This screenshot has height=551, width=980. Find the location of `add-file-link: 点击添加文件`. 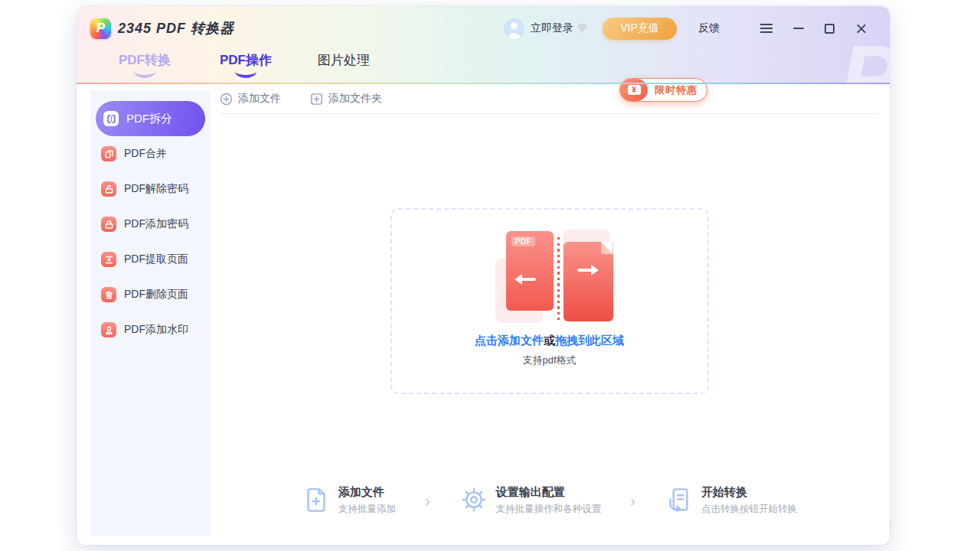

add-file-link: 点击添加文件 is located at coordinates (509, 340).